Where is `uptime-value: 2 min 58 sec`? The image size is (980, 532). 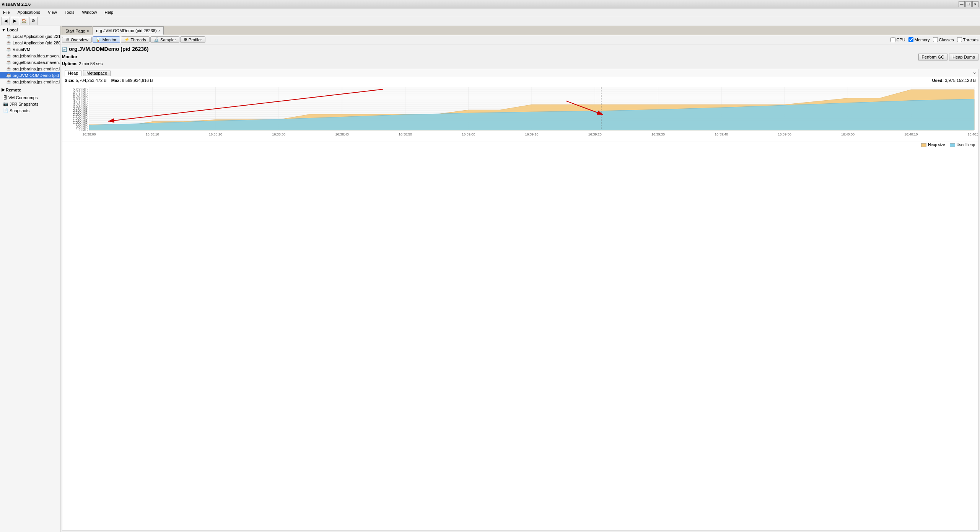 uptime-value: 2 min 58 sec is located at coordinates (91, 64).